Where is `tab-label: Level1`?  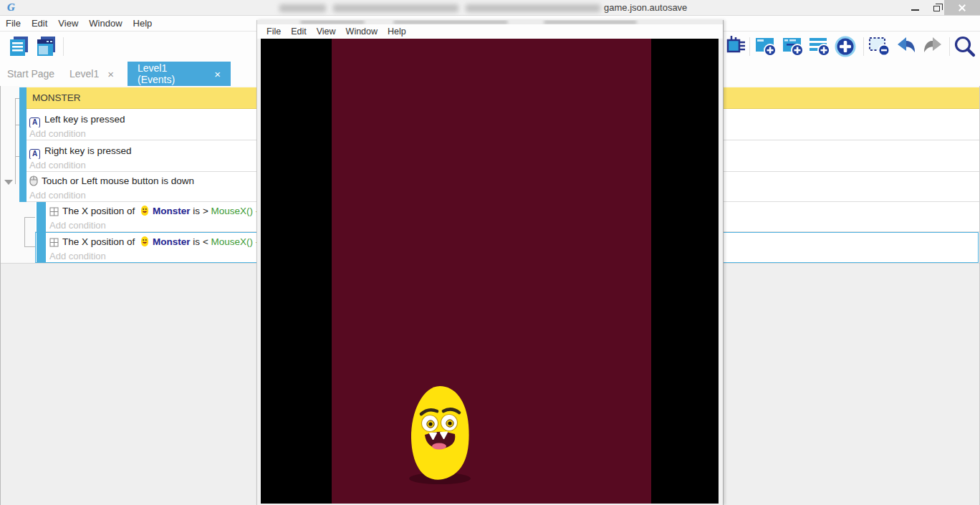 tab-label: Level1 is located at coordinates (85, 74).